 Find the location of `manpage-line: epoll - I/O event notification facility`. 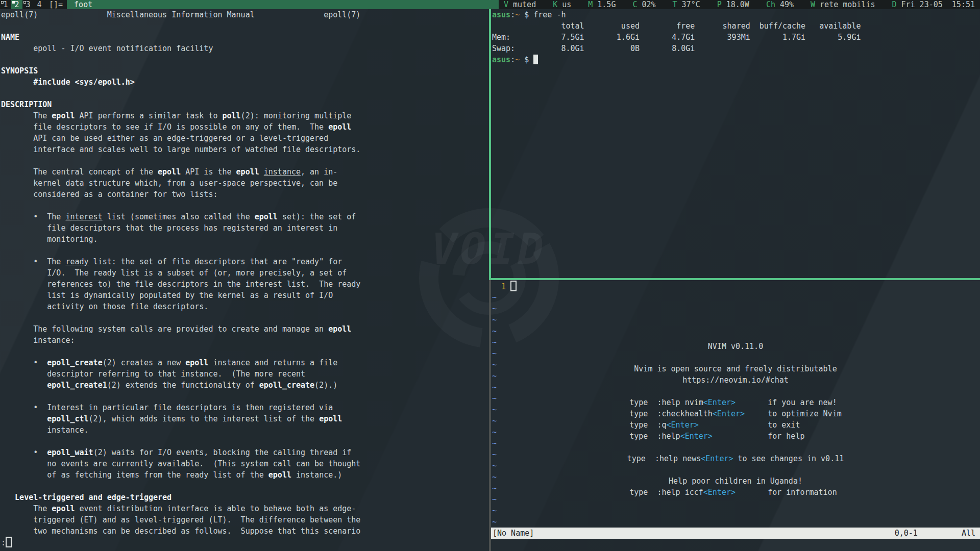

manpage-line: epoll - I/O event notification facility is located at coordinates (244, 48).